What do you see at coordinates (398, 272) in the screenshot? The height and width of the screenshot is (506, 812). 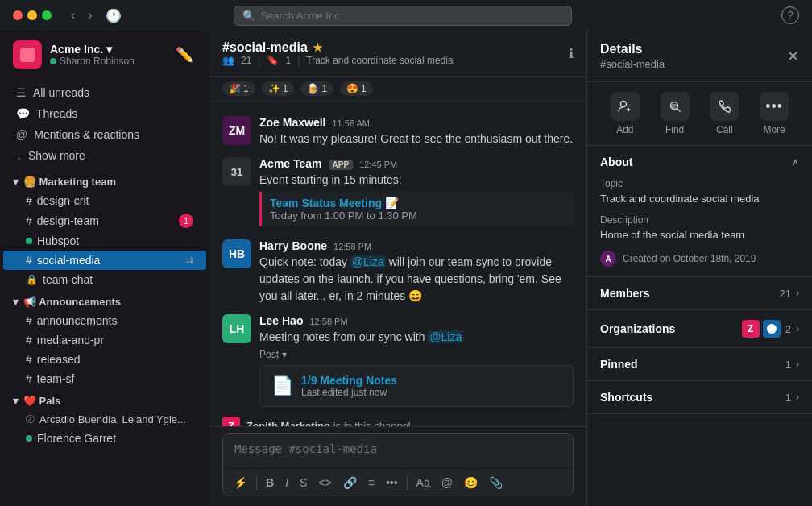 I see `message-harry: HB Harry Boone 12:58 PM Quick note: toda…` at bounding box center [398, 272].